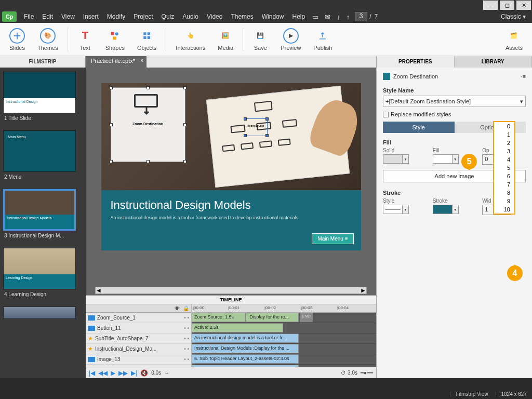 This screenshot has width=532, height=399. Describe the element at coordinates (245, 338) in the screenshot. I see `timeline-clip: An instructional design model is a tool …` at that location.